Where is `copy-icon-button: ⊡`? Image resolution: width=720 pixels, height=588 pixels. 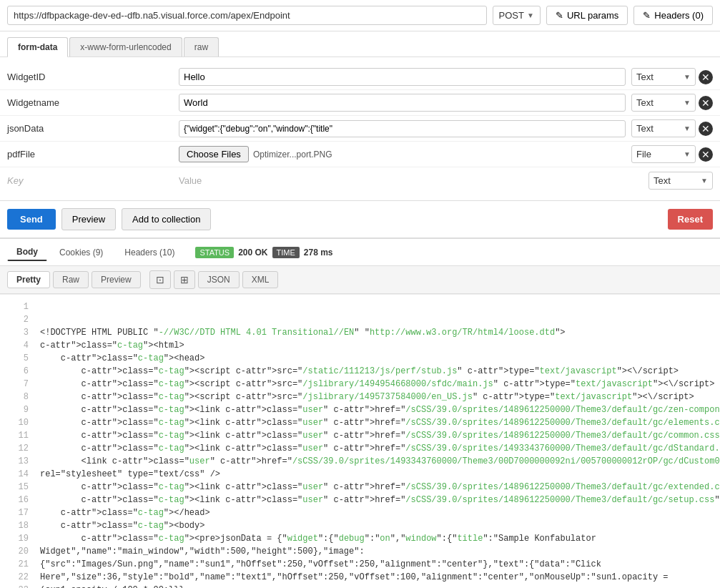
copy-icon-button: ⊡ is located at coordinates (160, 280).